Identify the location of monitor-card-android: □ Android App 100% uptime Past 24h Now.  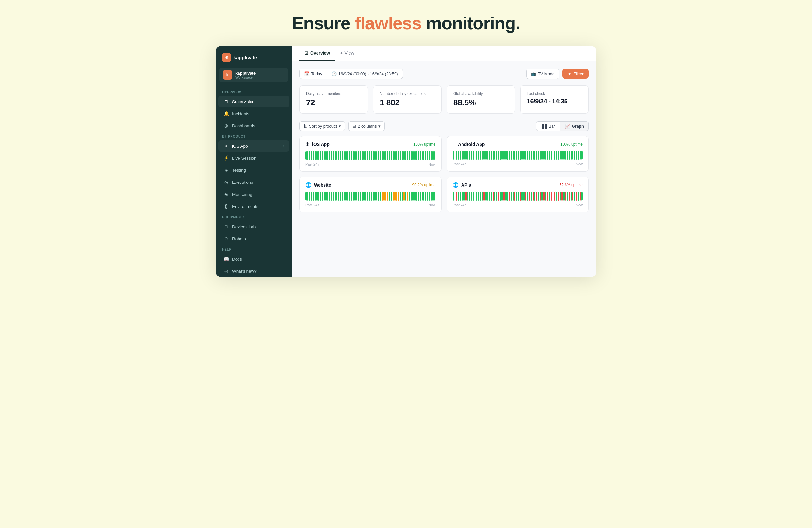
(518, 154).